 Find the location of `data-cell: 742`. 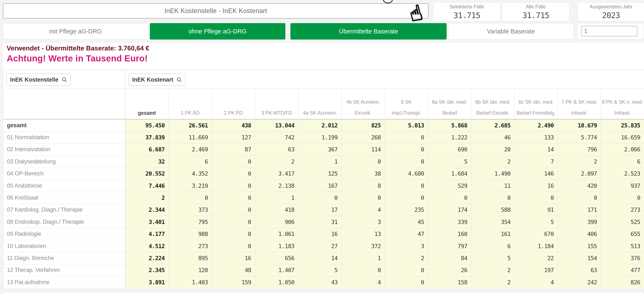

data-cell: 742 is located at coordinates (276, 137).